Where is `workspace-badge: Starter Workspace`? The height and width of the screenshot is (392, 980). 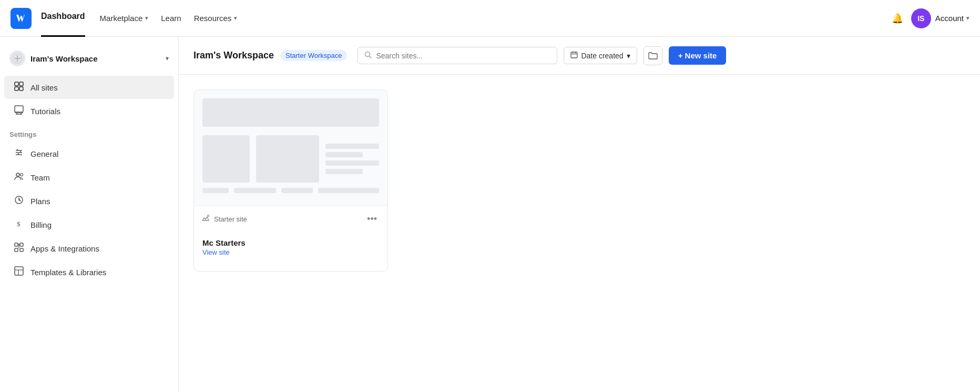 workspace-badge: Starter Workspace is located at coordinates (313, 56).